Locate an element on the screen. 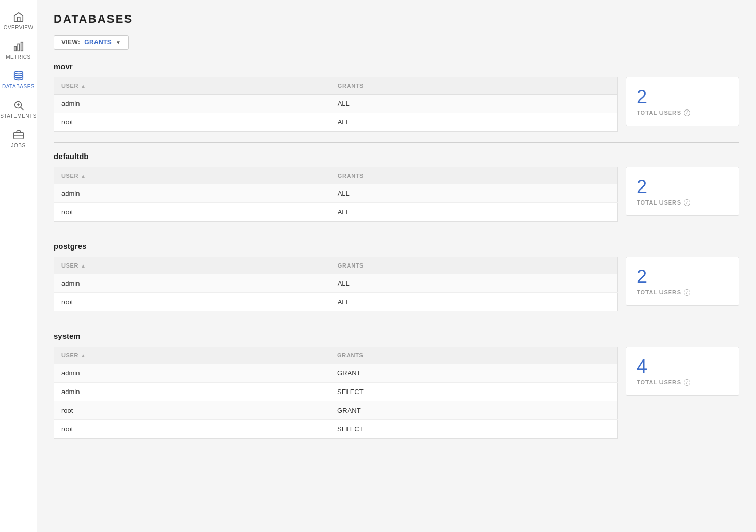 The image size is (756, 532). db-name-postgres: postgres is located at coordinates (397, 246).